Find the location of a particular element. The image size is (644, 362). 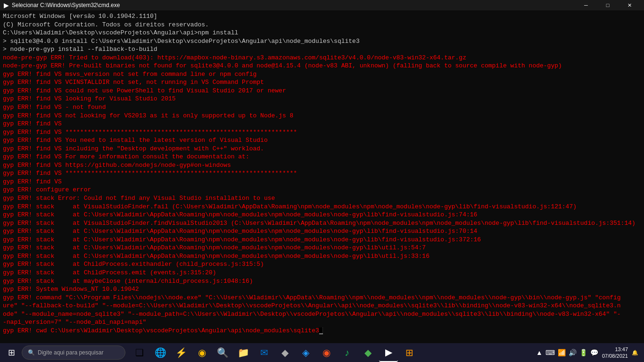

cmd-taskbar-btn: ▶ is located at coordinates (388, 353).